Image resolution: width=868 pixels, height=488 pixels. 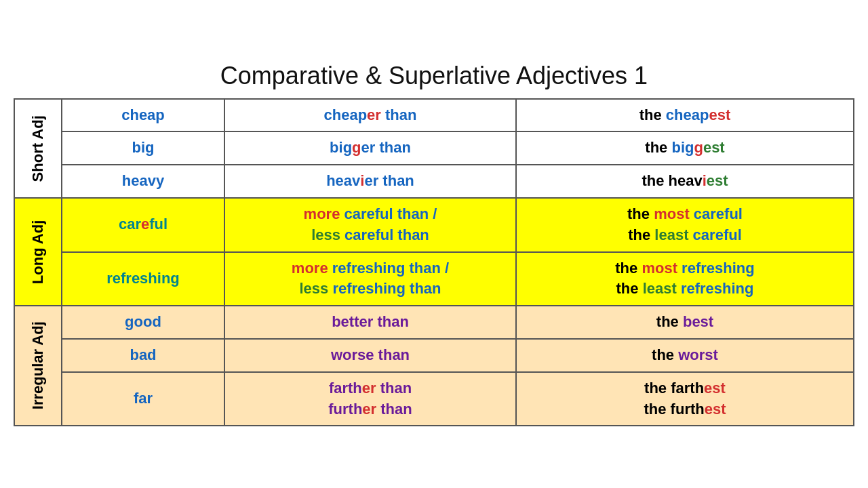 I want to click on word-good: good, so click(x=143, y=321).